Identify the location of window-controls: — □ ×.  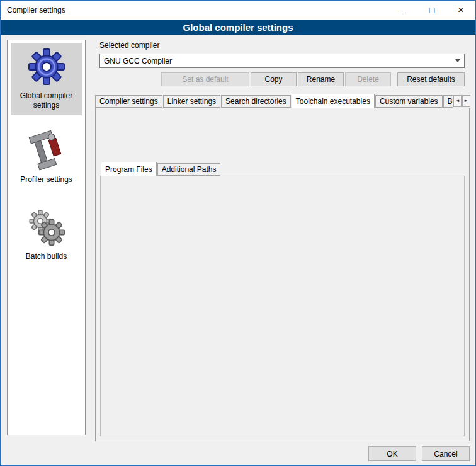
(432, 10).